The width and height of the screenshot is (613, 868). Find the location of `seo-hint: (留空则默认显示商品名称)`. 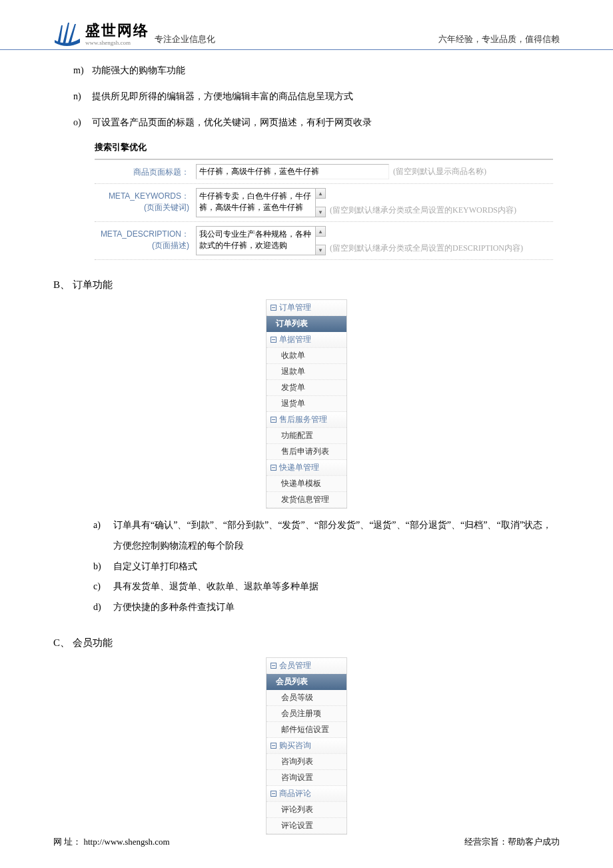

seo-hint: (留空则默认显示商品名称) is located at coordinates (440, 172).